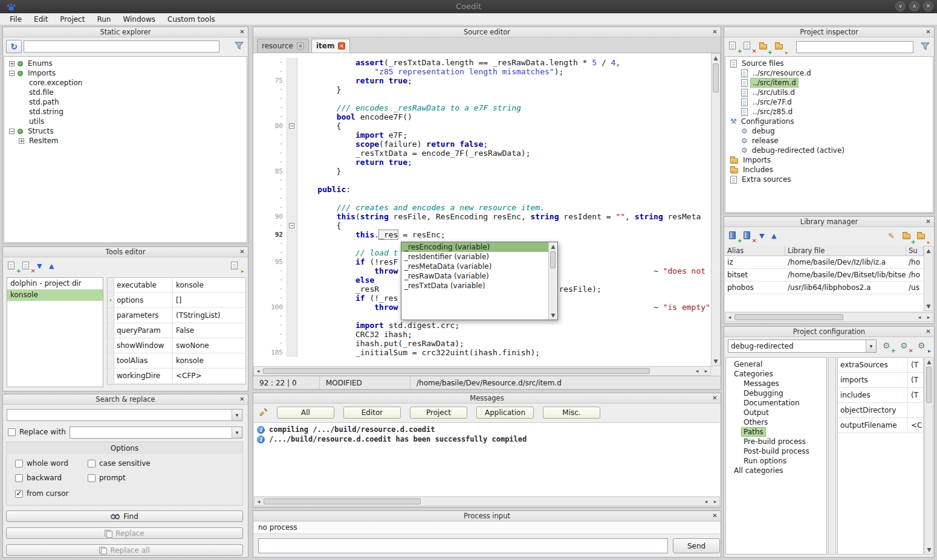  Describe the element at coordinates (237, 415) in the screenshot. I see `chevron-down-icon: ▾` at that location.